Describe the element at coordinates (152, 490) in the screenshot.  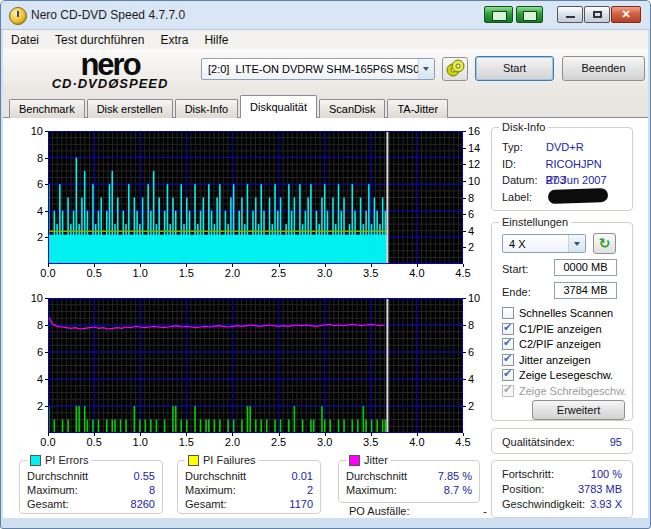
I see `stat-value: 8` at that location.